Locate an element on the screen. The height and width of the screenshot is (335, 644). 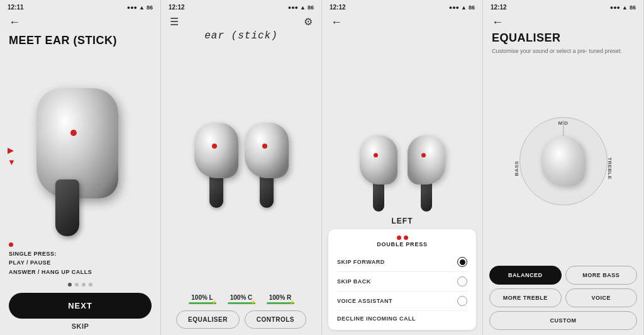
option-voice-assistant: VOICE ASSISTANT is located at coordinates (402, 301).